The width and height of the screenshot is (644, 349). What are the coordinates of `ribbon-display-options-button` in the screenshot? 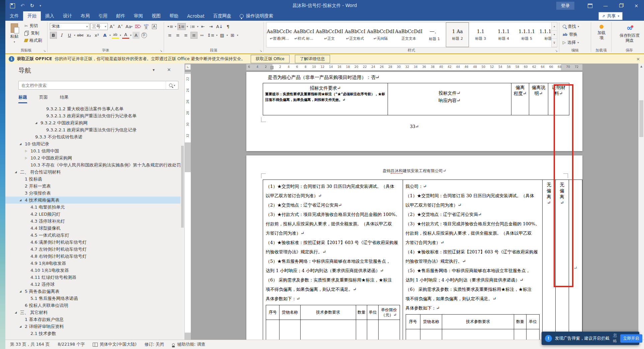 It's located at (590, 6).